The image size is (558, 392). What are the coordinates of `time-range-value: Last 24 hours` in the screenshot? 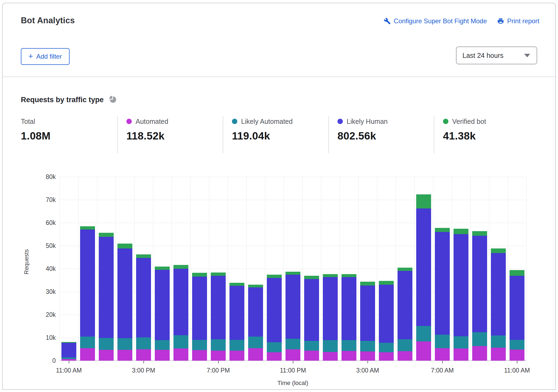 It's located at (483, 56).